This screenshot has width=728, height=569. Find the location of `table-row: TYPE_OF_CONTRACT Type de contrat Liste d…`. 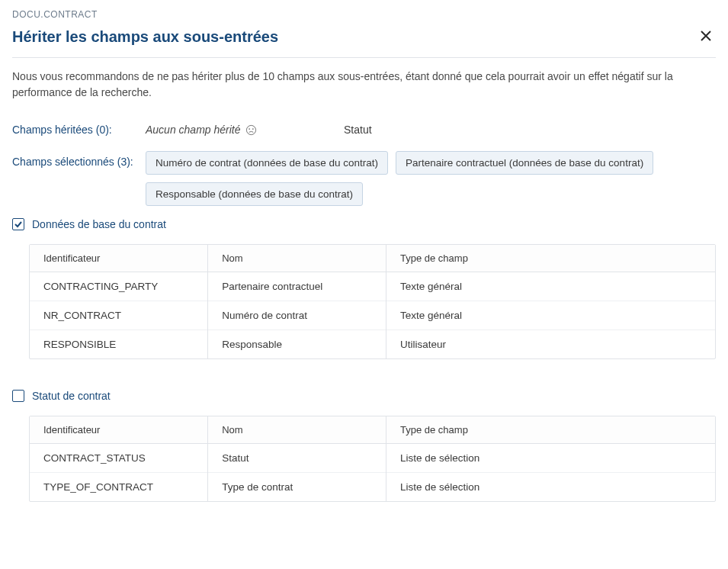

table-row: TYPE_OF_CONTRACT Type de contrat Liste d… is located at coordinates (372, 487).